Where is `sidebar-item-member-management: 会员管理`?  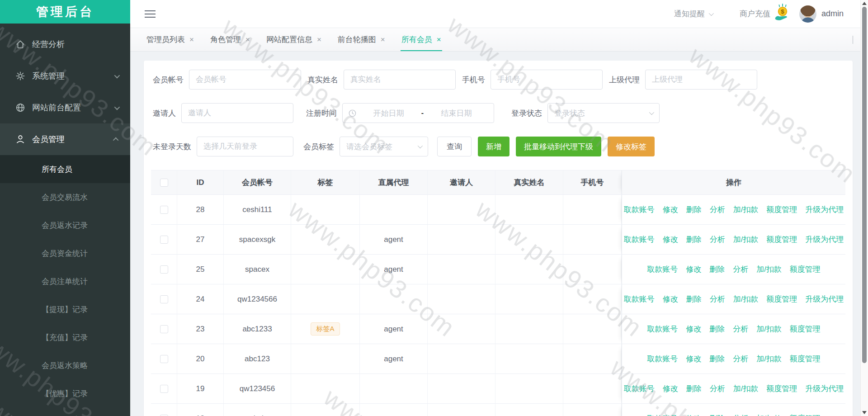 sidebar-item-member-management: 会员管理 is located at coordinates (65, 139).